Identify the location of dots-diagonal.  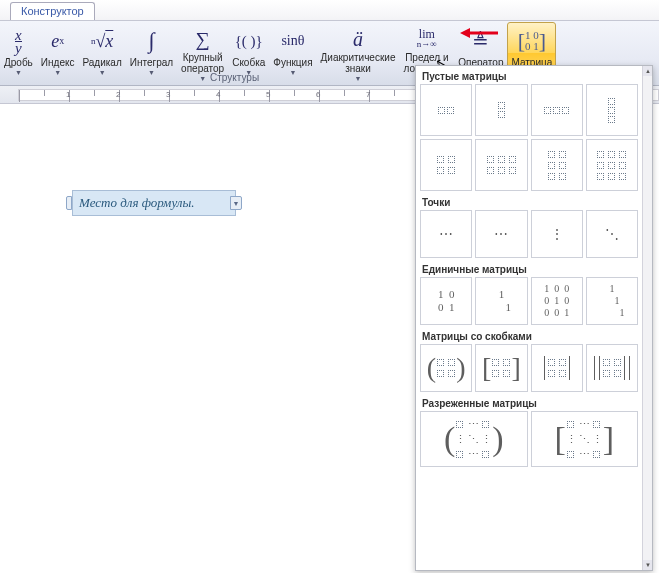
(612, 234).